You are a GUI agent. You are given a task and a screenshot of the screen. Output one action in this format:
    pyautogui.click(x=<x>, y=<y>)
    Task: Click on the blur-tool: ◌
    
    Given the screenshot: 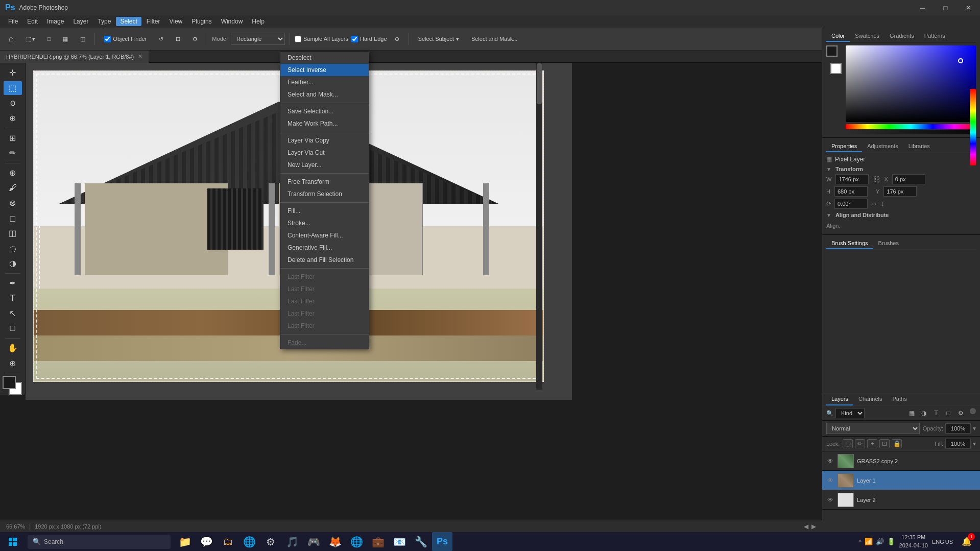 What is the action you would take?
    pyautogui.click(x=13, y=249)
    